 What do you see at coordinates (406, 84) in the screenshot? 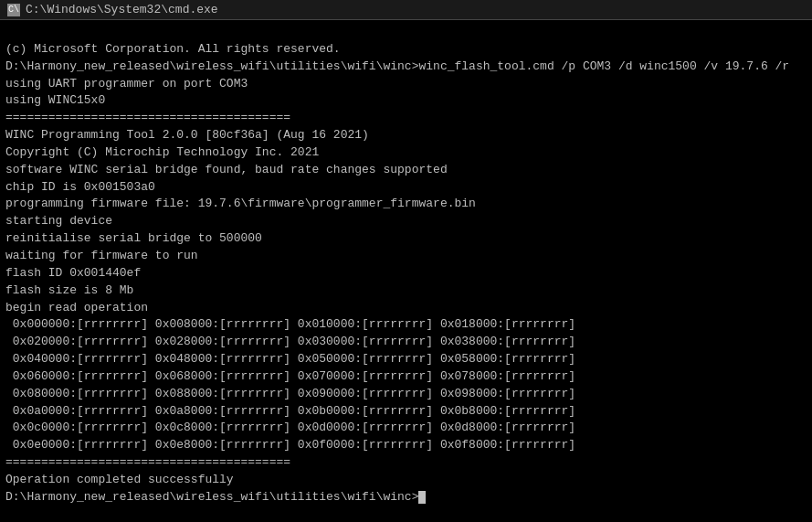
I see `terminal-line: using UART programmer on port COM3` at bounding box center [406, 84].